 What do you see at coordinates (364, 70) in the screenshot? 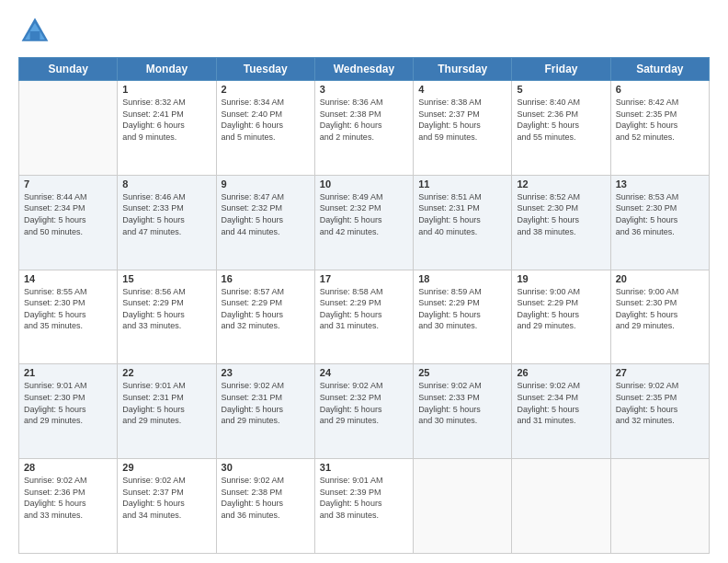
I see `weekday-header-wednesday: Wednesday` at bounding box center [364, 70].